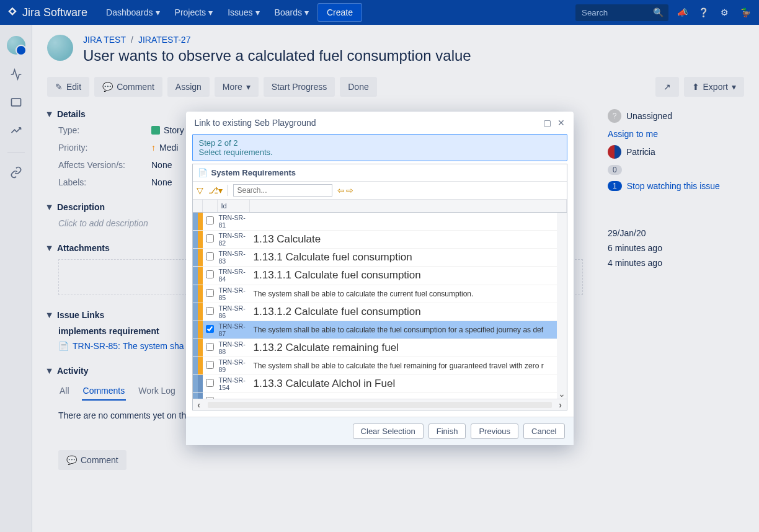 Image resolution: width=759 pixels, height=532 pixels. What do you see at coordinates (203, 172) in the screenshot?
I see `document-icon: 📄` at bounding box center [203, 172].